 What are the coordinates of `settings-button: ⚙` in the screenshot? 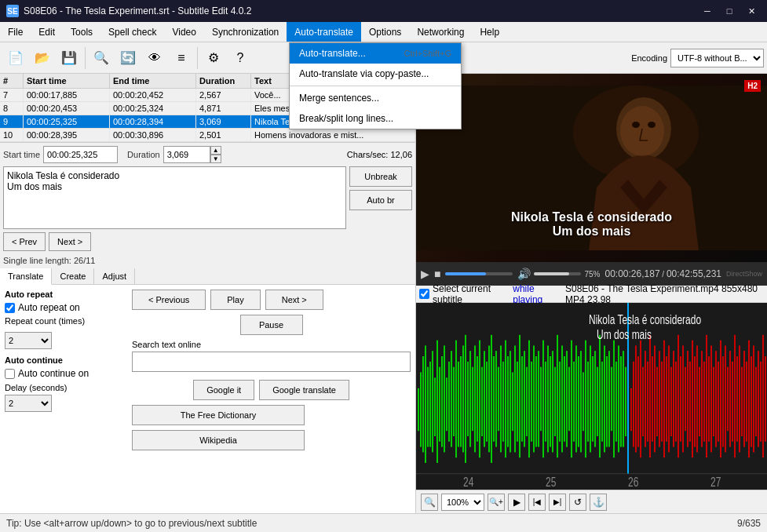 It's located at (214, 58).